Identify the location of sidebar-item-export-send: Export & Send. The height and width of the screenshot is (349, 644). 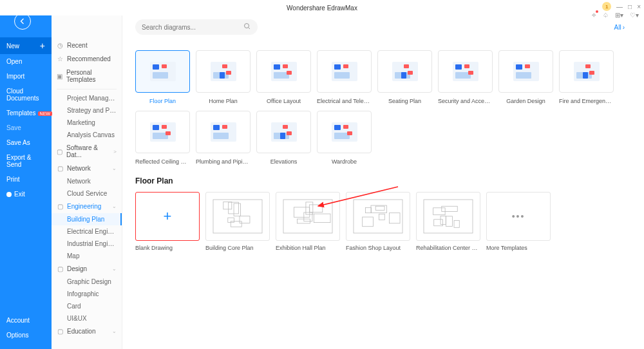
(26, 161).